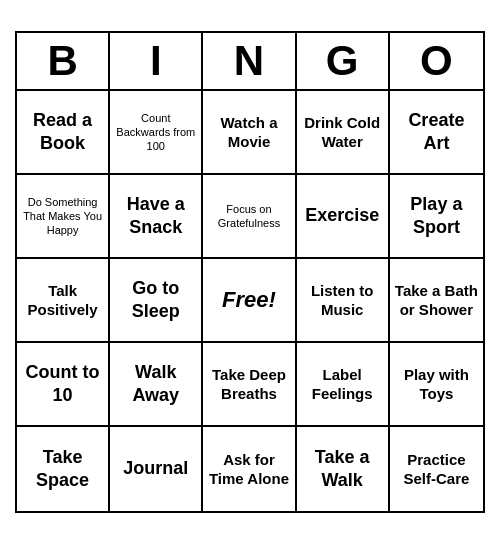 This screenshot has width=500, height=544. I want to click on cell-text-23: Take a Walk, so click(342, 470).